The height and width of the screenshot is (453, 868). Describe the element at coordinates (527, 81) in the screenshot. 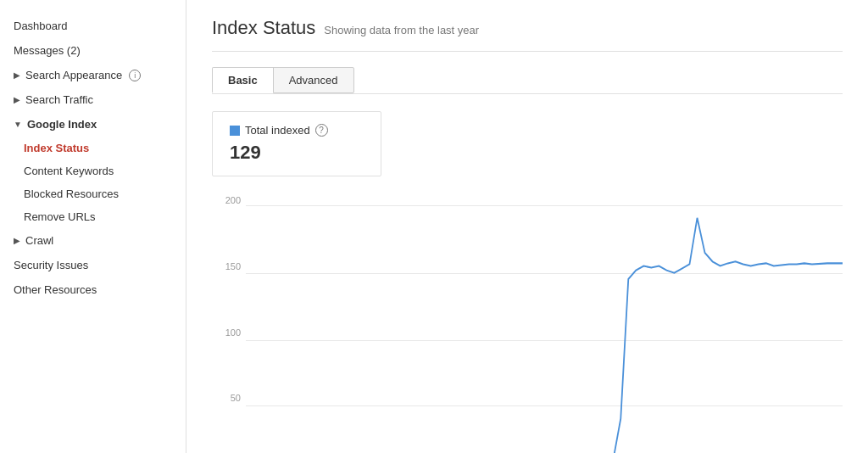

I see `tab-bar: Basic Advanced` at that location.